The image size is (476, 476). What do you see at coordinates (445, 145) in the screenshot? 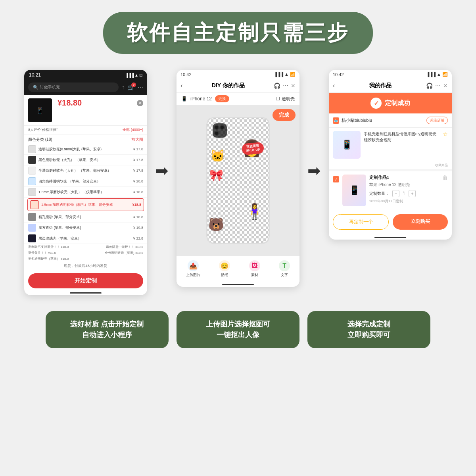
I see `favorite-icon: ☆` at bounding box center [445, 145].